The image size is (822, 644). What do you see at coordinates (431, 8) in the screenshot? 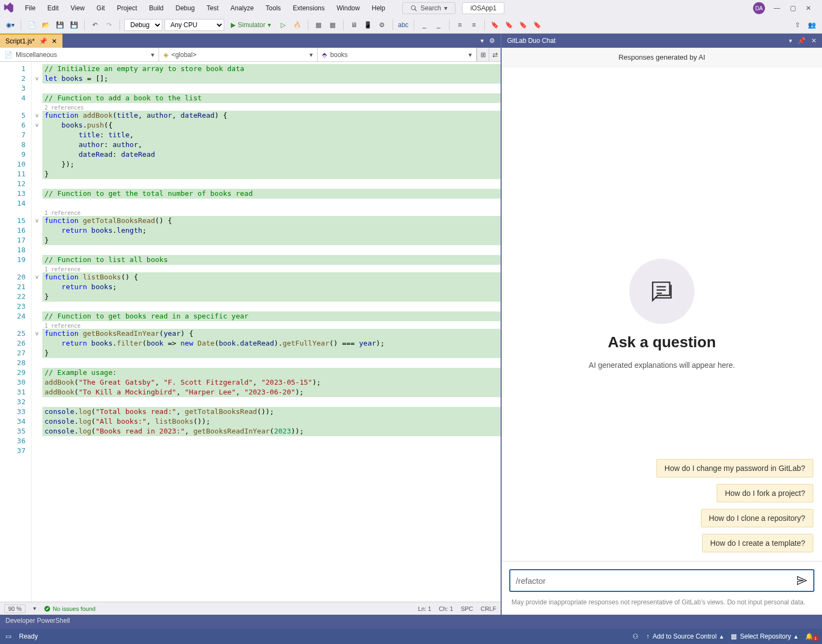
I see `search-label: Search` at bounding box center [431, 8].